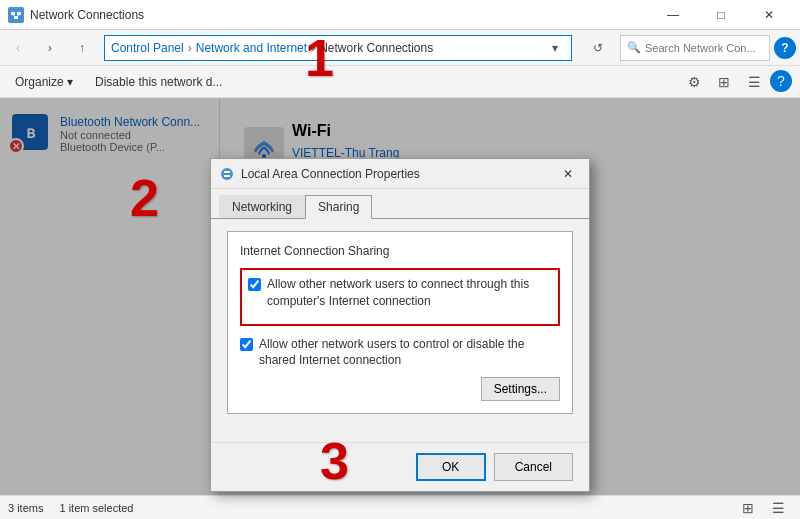  What do you see at coordinates (769, 15) in the screenshot?
I see `close-button: ✕` at bounding box center [769, 15].